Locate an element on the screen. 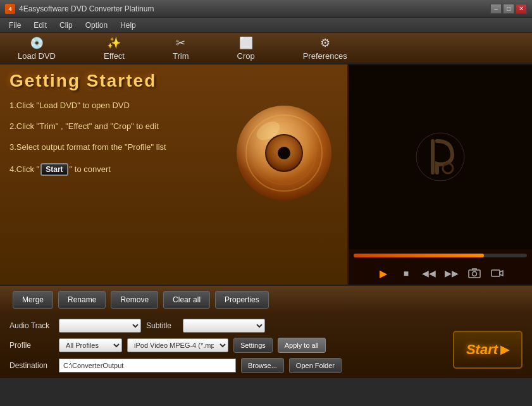  title-bar-controls: – □ ✕ is located at coordinates (509, 9).